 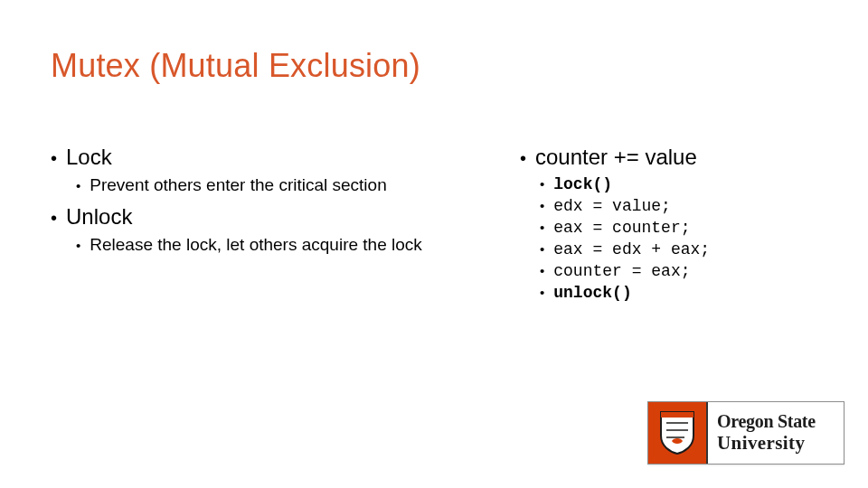 I want to click on right-column: • counter += value • lock() • edx = valu…, so click(x=683, y=225).